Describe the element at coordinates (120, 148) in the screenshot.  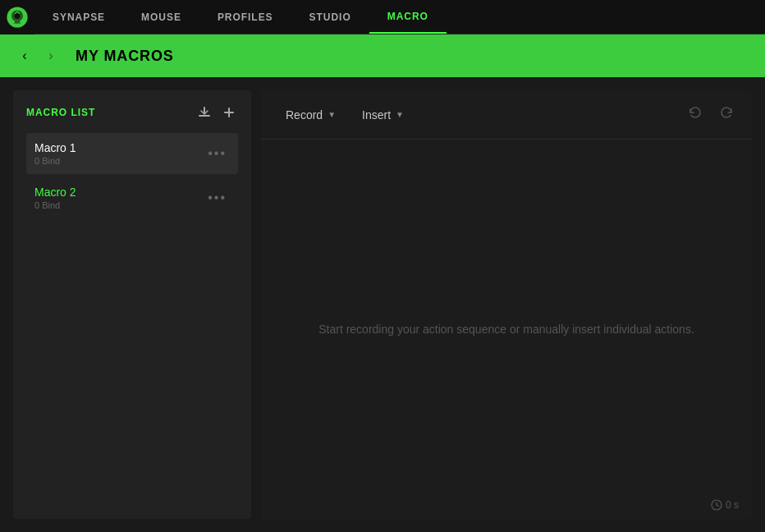
I see `macro-1-name: Macro 1` at that location.